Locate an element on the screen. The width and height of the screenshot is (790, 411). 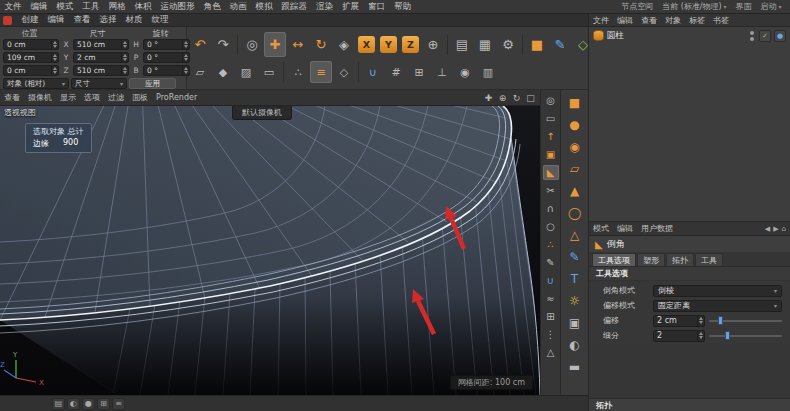
array-icon: ⋮ is located at coordinates (551, 334).